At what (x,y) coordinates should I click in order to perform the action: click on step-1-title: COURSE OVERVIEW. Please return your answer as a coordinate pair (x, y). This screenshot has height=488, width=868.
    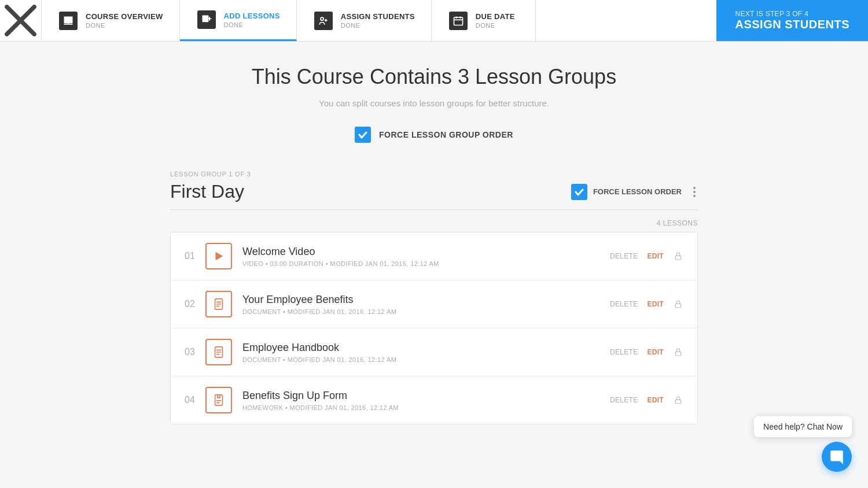
    Looking at the image, I should click on (124, 16).